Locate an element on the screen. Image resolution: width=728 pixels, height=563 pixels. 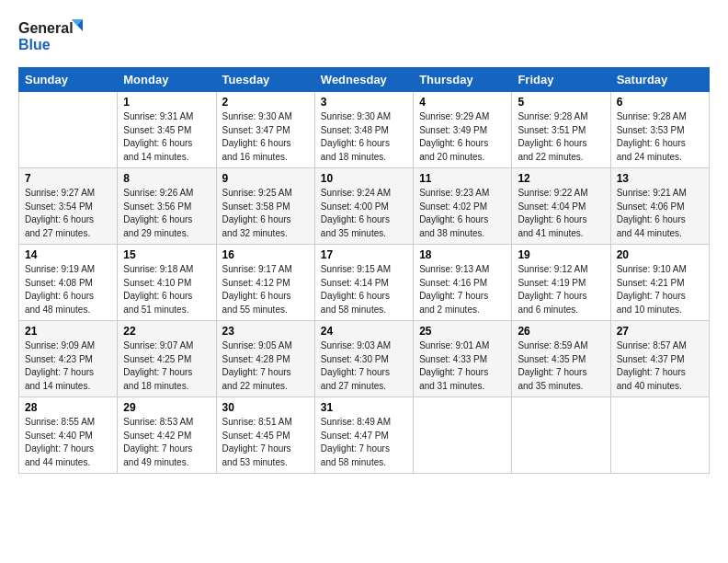
day-number: 5 is located at coordinates (561, 102).